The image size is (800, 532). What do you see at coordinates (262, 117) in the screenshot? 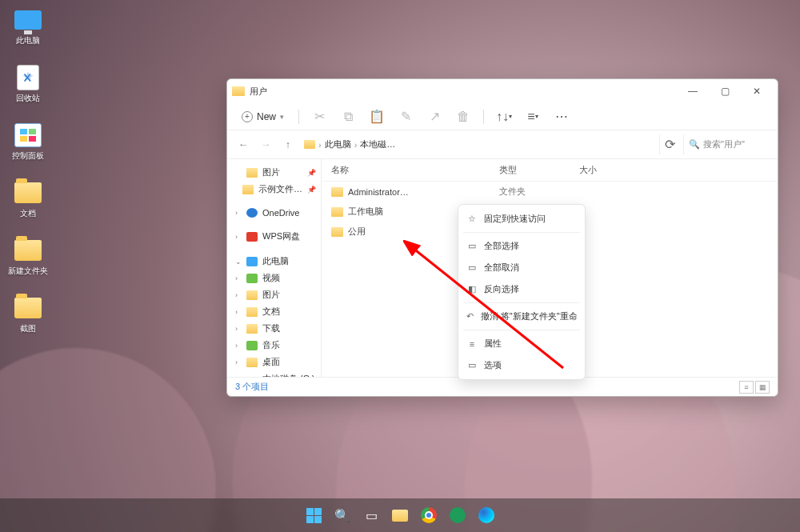
I see `new-button: +New▾` at bounding box center [262, 117].